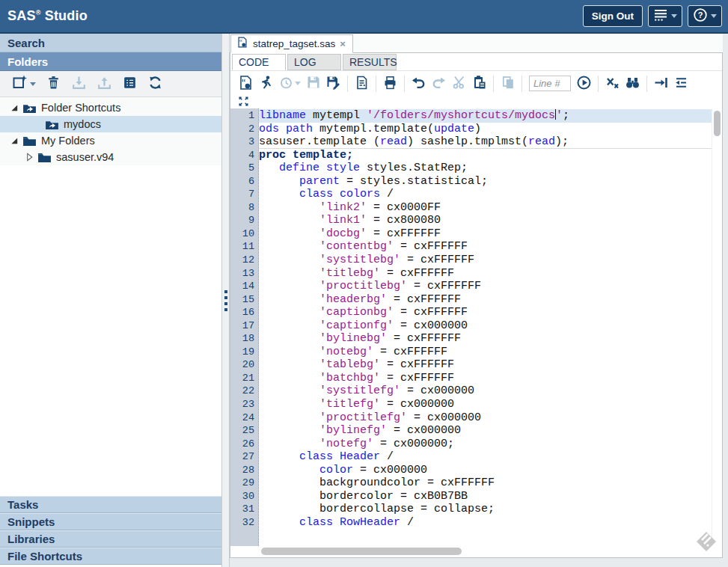  I want to click on code-line: 'link1' = cx800080, so click(485, 221).